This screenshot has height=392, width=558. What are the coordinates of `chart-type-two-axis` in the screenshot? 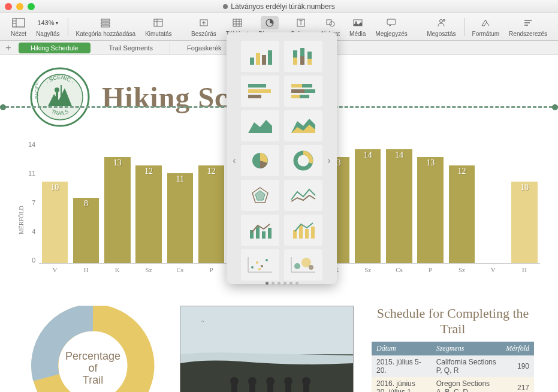 It's located at (303, 230).